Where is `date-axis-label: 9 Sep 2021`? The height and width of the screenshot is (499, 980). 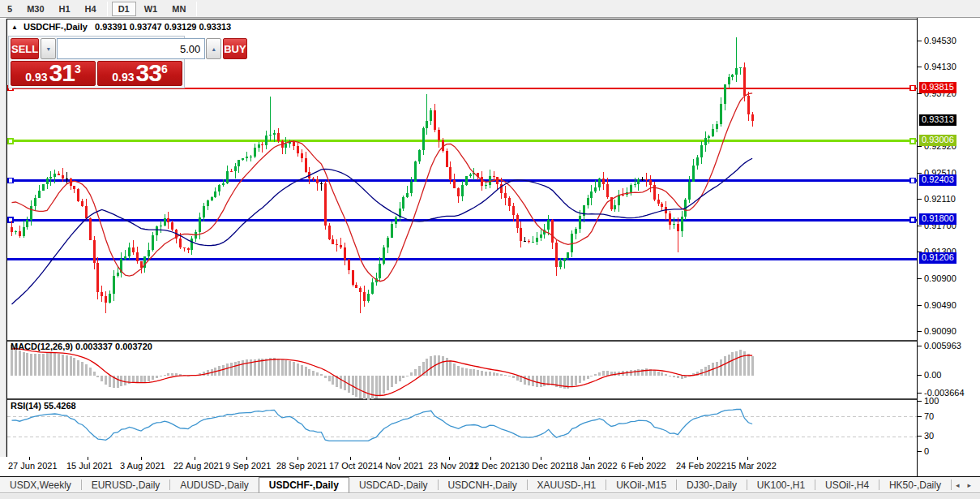
date-axis-label: 9 Sep 2021 is located at coordinates (248, 466).